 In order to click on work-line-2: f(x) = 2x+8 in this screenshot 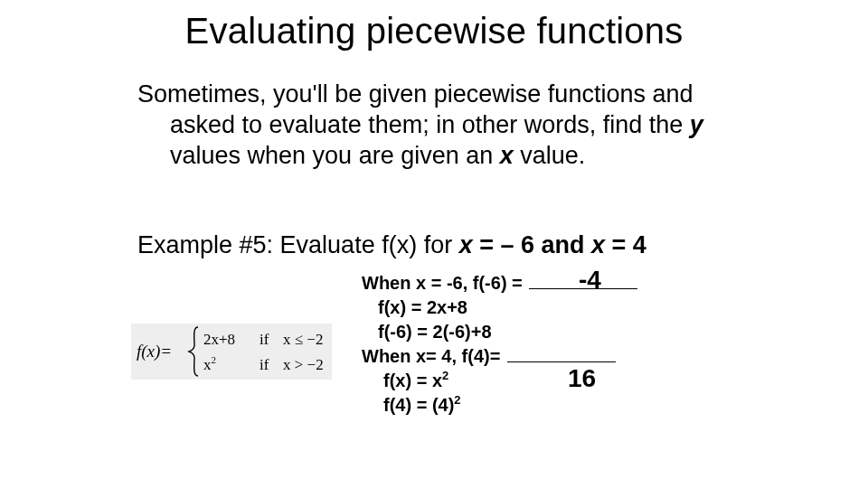, I will do `click(556, 307)`.